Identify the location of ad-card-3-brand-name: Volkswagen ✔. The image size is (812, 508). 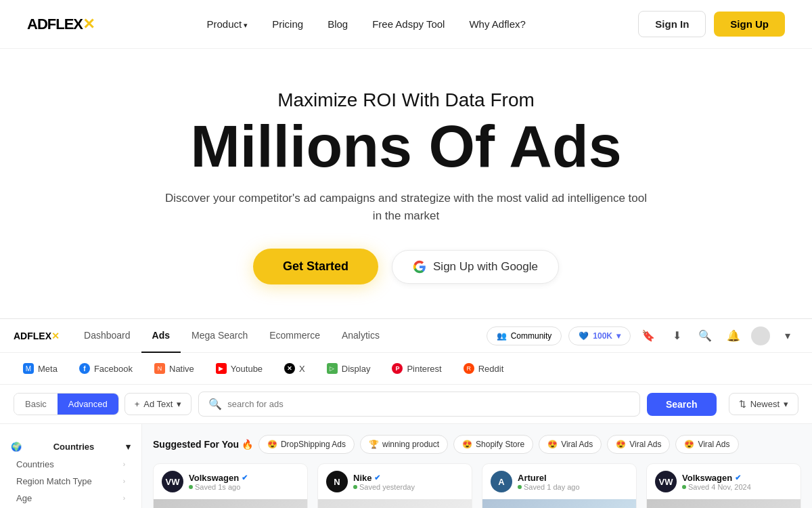
(738, 478).